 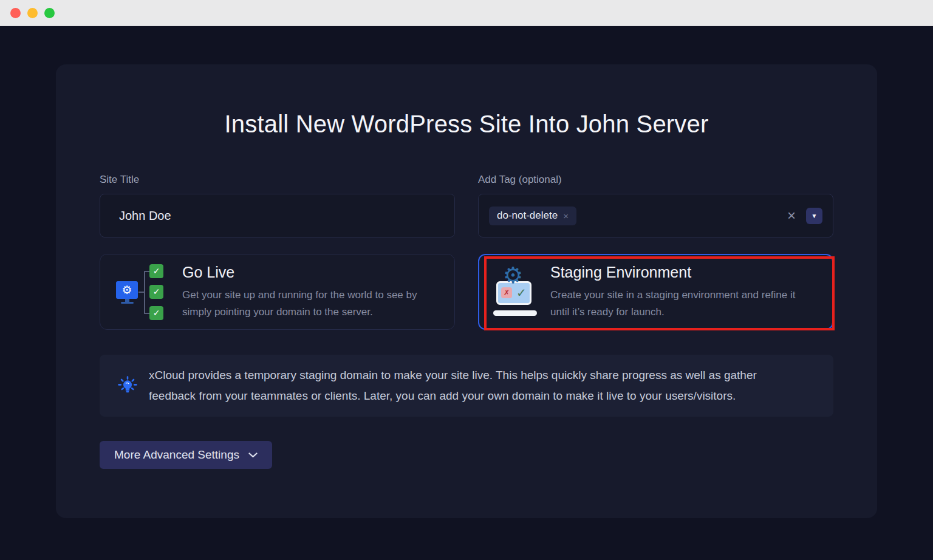 What do you see at coordinates (656, 292) in the screenshot?
I see `option-card-staging-environment: ⚙ ✗ ✓ Staging Environment Create your si…` at bounding box center [656, 292].